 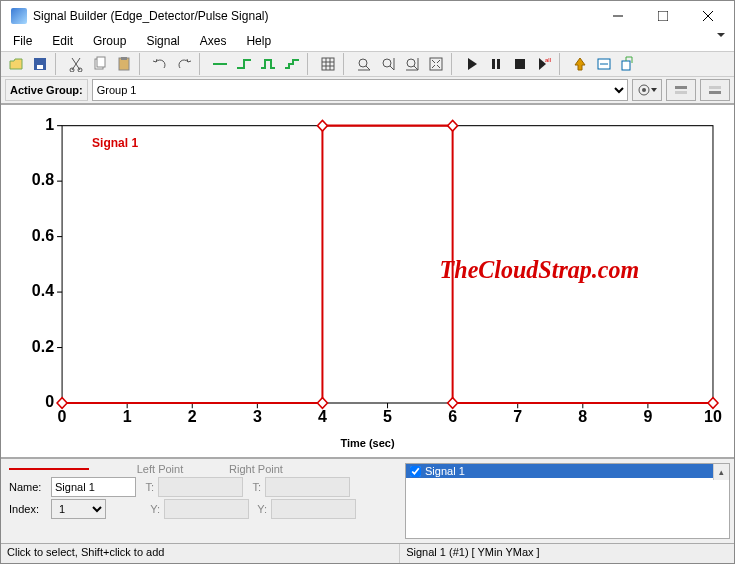 I want to click on ribbon-caret, so click(x=721, y=35).